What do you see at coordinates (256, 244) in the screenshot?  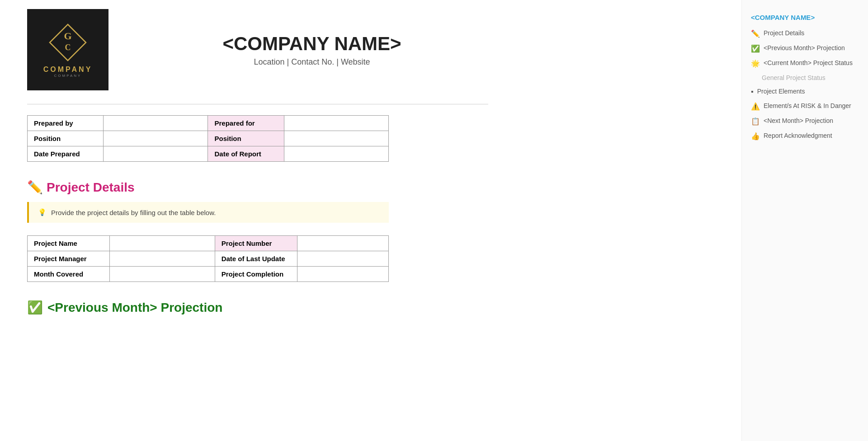 I see `project-number-label: Project Number` at bounding box center [256, 244].